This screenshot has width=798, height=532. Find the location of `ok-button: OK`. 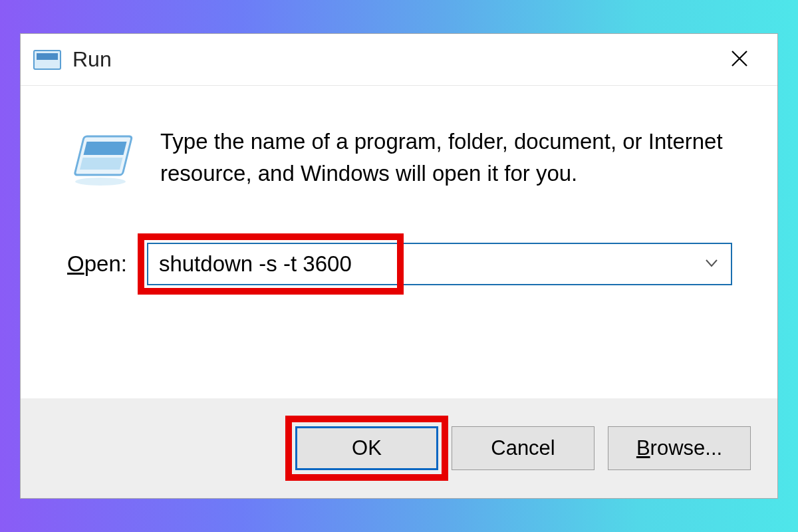

ok-button: OK is located at coordinates (367, 448).